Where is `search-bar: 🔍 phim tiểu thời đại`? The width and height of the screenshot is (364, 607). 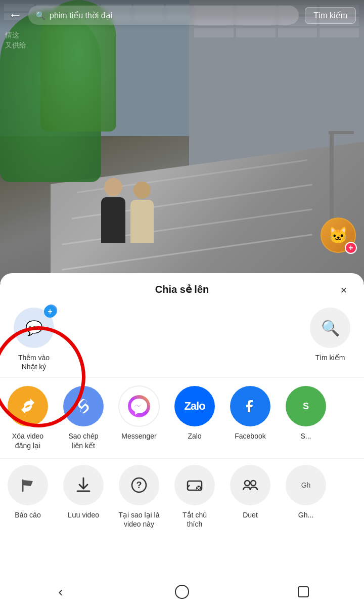 search-bar: 🔍 phim tiểu thời đại is located at coordinates (164, 15).